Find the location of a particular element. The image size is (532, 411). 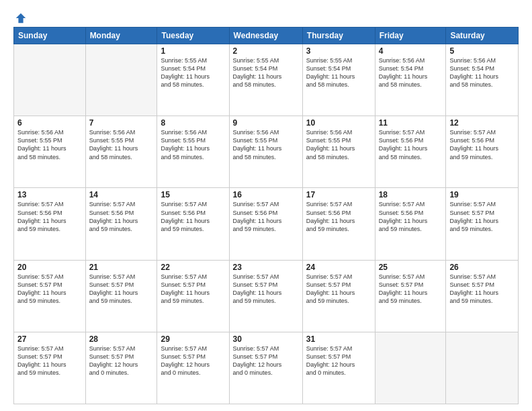

day-number: 7 is located at coordinates (122, 123).